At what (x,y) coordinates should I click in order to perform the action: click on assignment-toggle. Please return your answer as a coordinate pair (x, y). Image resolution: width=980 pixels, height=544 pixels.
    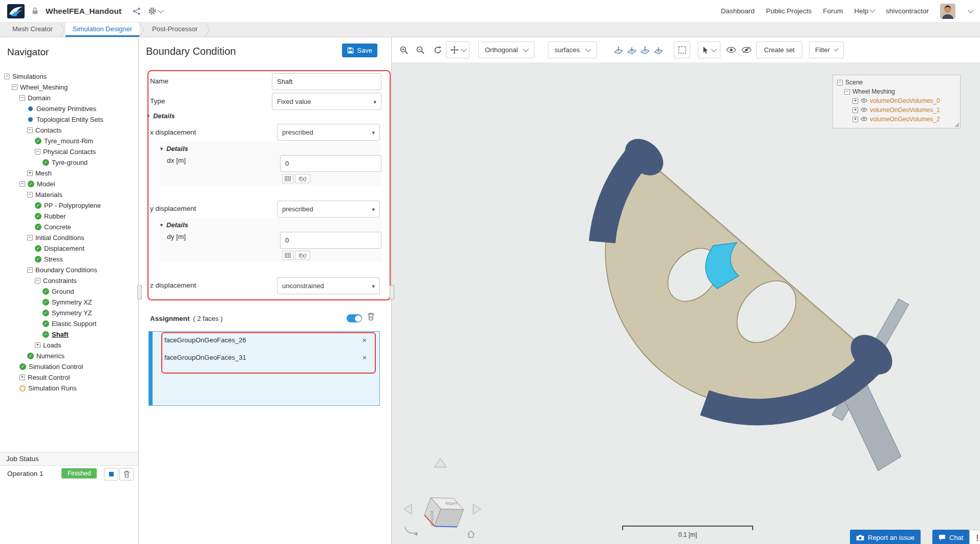
    Looking at the image, I should click on (354, 318).